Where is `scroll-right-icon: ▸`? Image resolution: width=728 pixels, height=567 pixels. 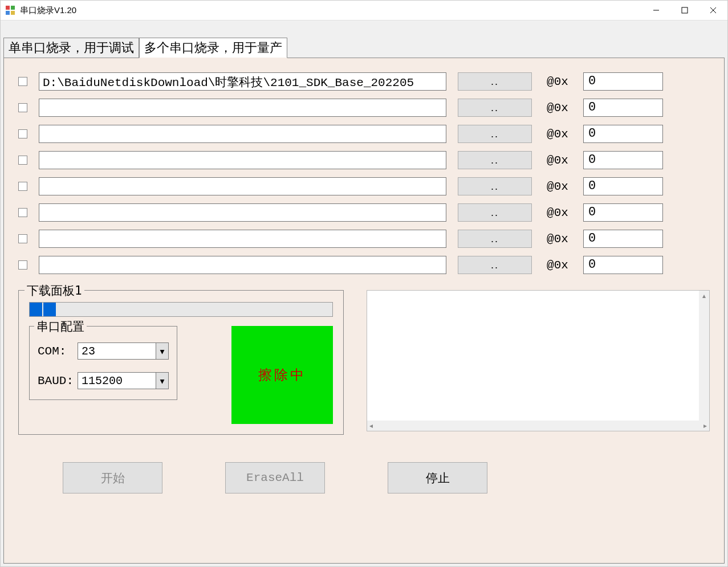
scroll-right-icon: ▸ is located at coordinates (705, 426).